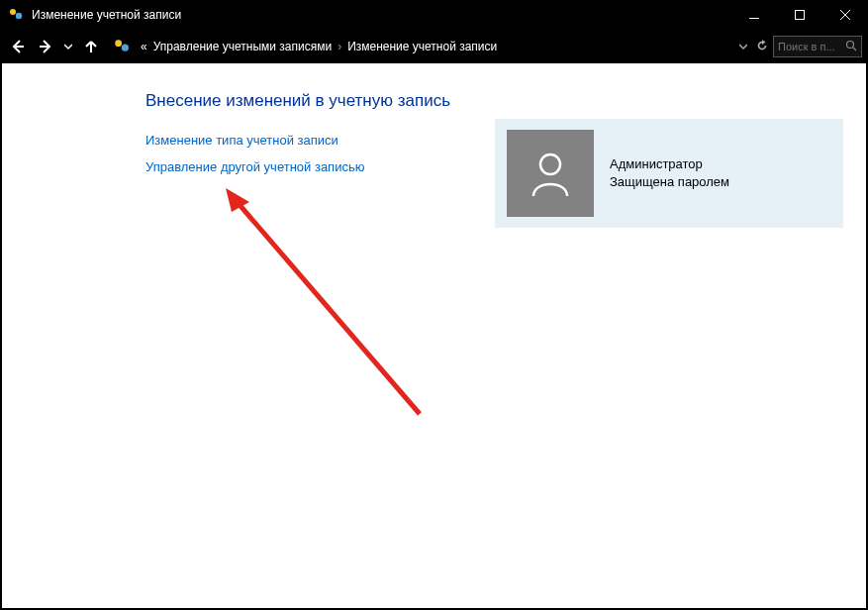  Describe the element at coordinates (669, 173) in the screenshot. I see `user-info: Администратор Защищена паролем` at that location.